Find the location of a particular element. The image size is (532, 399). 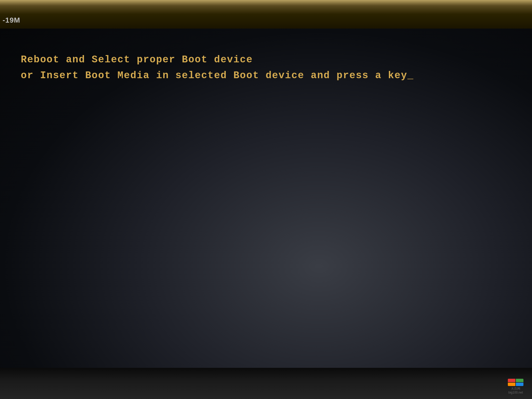

logo-quadrant-top-right is located at coordinates (520, 380).